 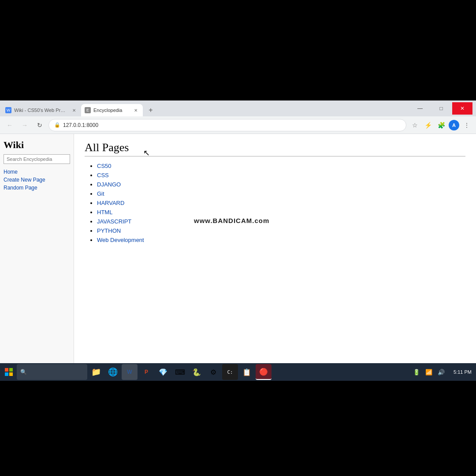 I want to click on taskbar-clock: 5:11 PM, so click(x=463, y=372).